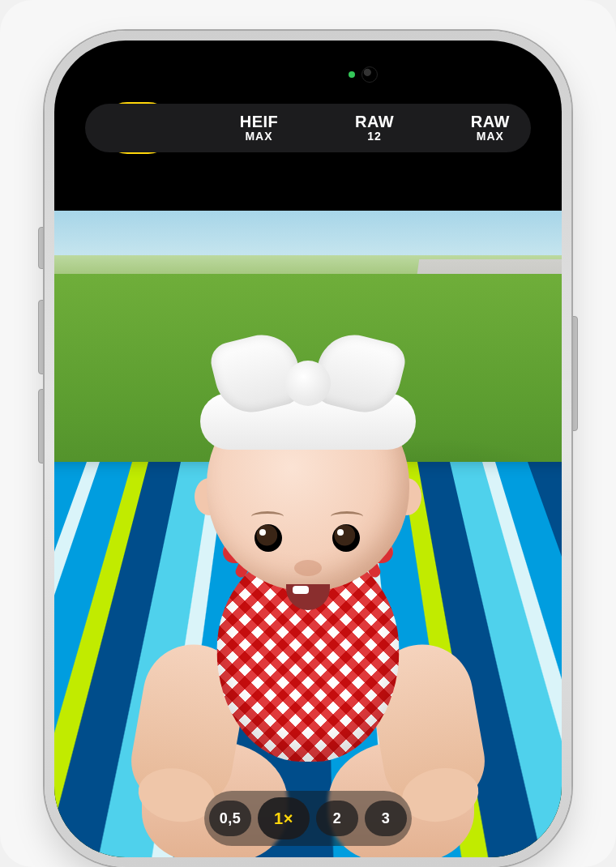 This screenshot has width=616, height=867. What do you see at coordinates (490, 128) in the screenshot?
I see `format-option-raw-max: RAW MAX` at bounding box center [490, 128].